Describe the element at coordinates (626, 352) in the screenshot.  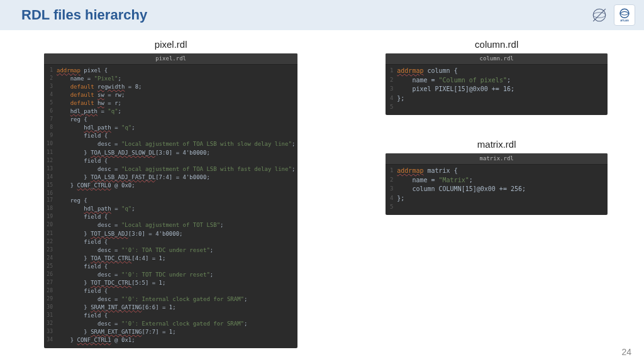
I see `page-number: 24` at that location.